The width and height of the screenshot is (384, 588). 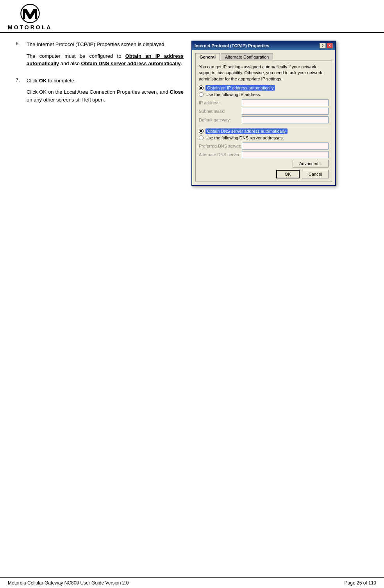 I want to click on tab-general: General, so click(x=208, y=57).